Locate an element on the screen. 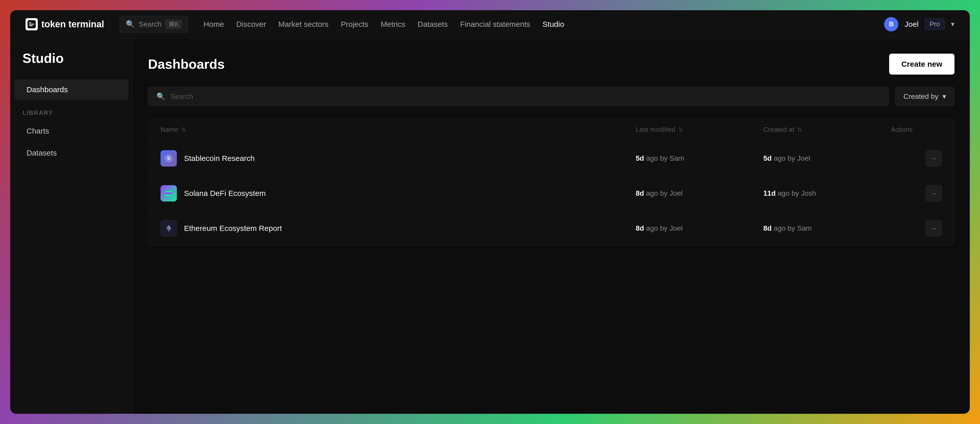 This screenshot has width=980, height=424. col-actions: Actions is located at coordinates (916, 129).